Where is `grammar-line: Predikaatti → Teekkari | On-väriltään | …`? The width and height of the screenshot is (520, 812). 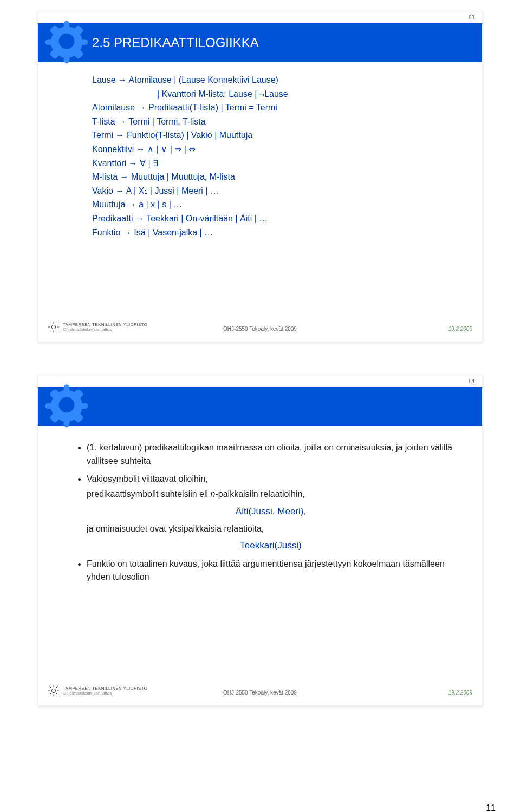 grammar-line: Predikaatti → Teekkari | On-väriltään | … is located at coordinates (274, 219).